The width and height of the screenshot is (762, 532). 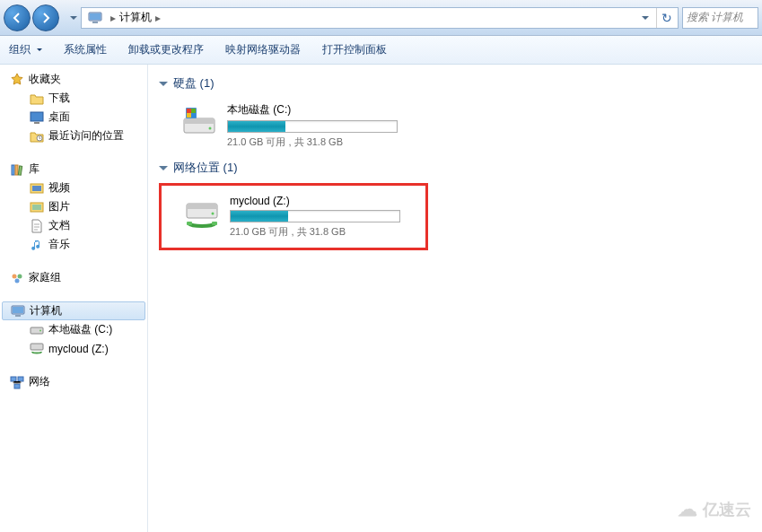 What do you see at coordinates (46, 18) in the screenshot?
I see `forward-button` at bounding box center [46, 18].